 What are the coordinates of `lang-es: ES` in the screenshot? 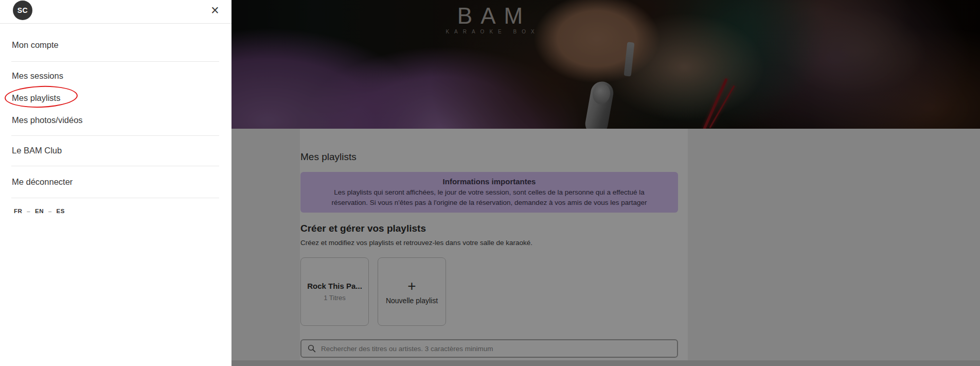 It's located at (61, 211).